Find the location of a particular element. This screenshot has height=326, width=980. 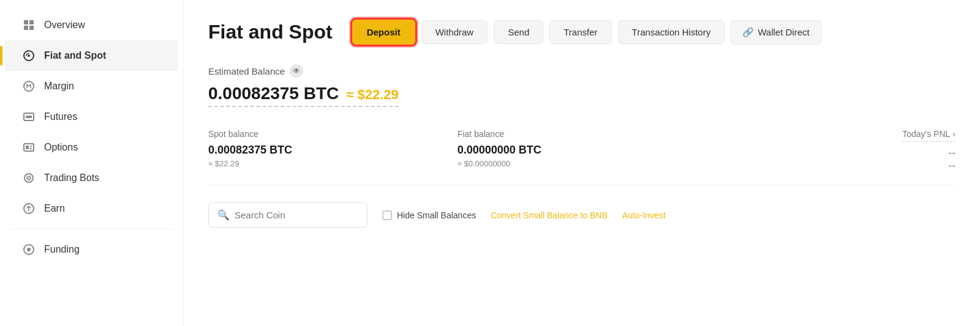

sidebar-item-margin: Margin is located at coordinates (92, 86).